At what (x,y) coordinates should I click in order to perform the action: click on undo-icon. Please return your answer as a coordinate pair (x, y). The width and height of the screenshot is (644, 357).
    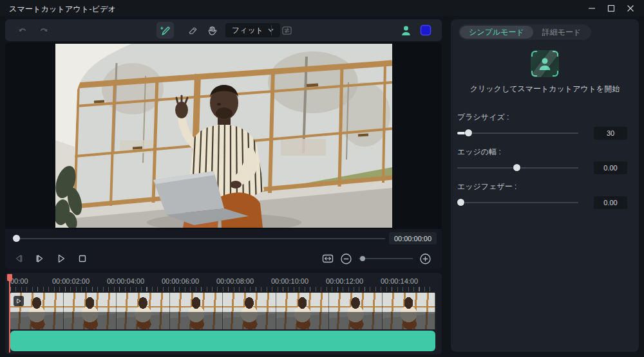
    Looking at the image, I should click on (23, 31).